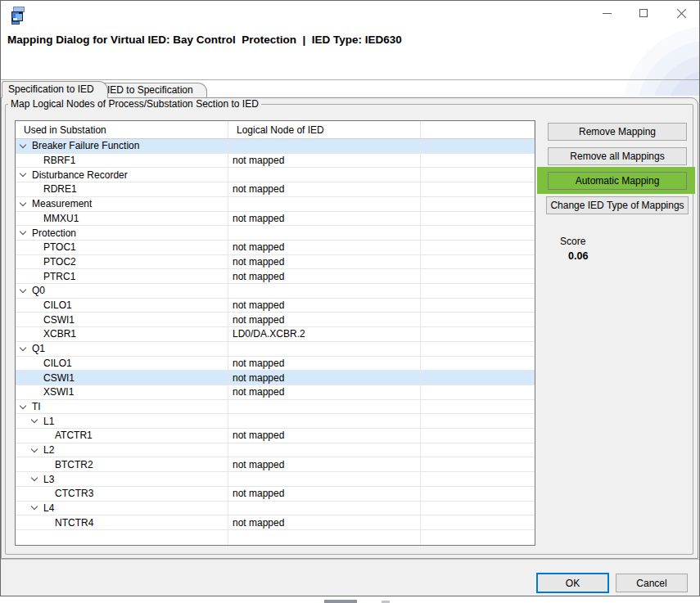 The width and height of the screenshot is (700, 603). Describe the element at coordinates (607, 13) in the screenshot. I see `minimize-button` at that location.